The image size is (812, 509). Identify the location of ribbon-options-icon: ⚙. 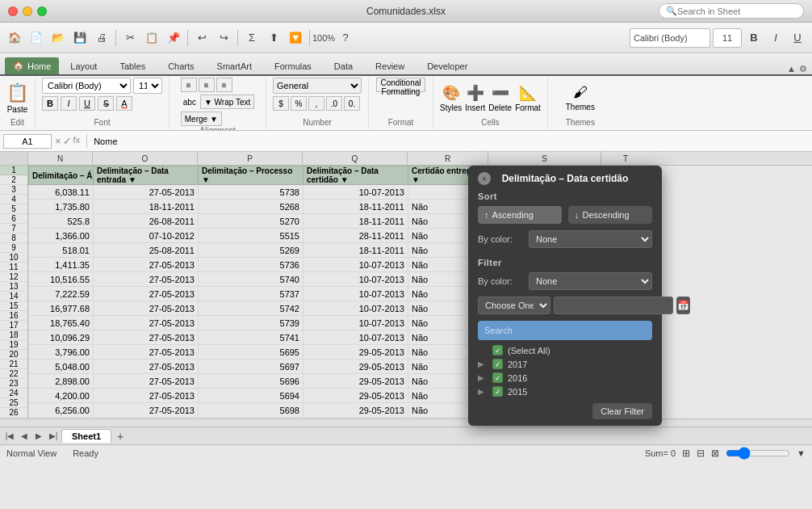
(803, 69).